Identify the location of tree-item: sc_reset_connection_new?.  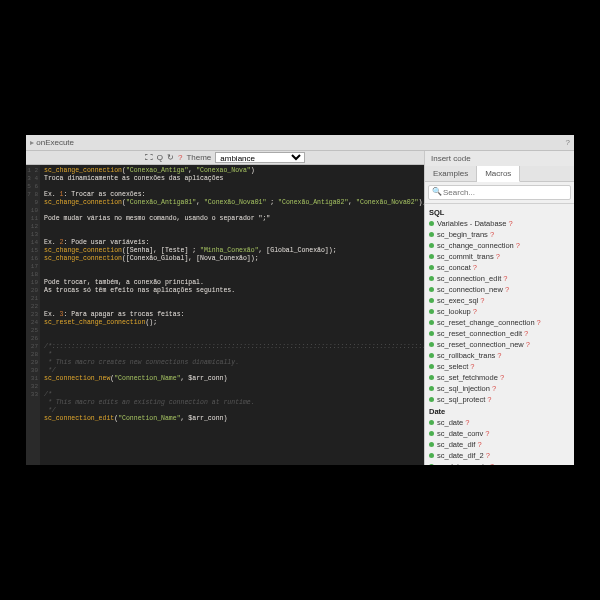
(500, 344).